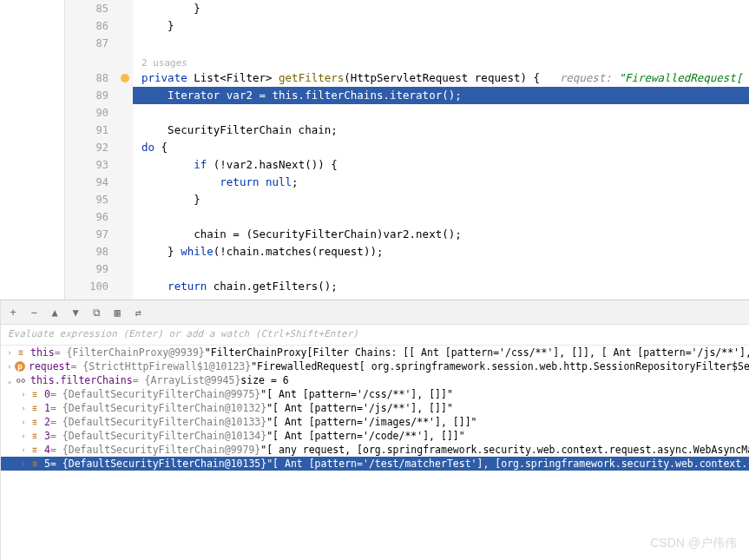 Image resolution: width=749 pixels, height=560 pixels. Describe the element at coordinates (91, 149) in the screenshot. I see `line-number-gutter: 858687888990919293949596979899100` at that location.